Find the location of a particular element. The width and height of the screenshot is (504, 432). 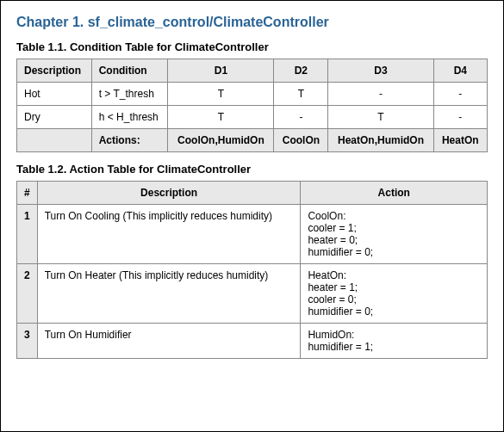

cell-d2: - is located at coordinates (302, 117).